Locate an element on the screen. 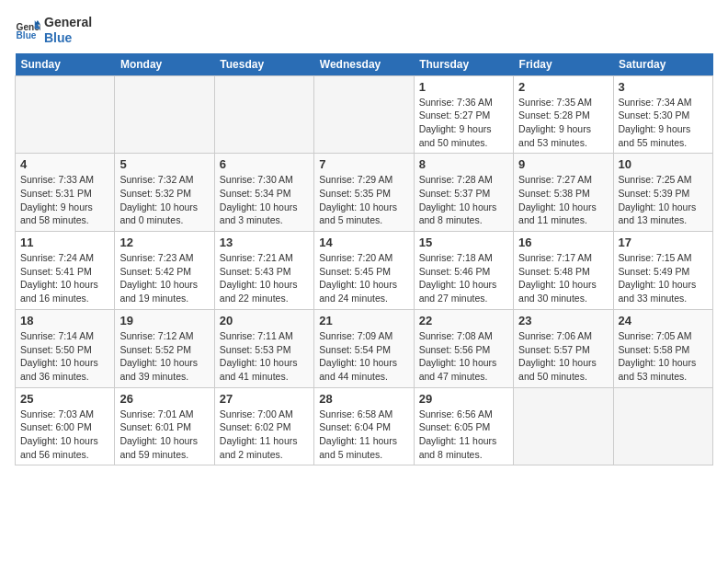 Image resolution: width=728 pixels, height=563 pixels. day-number: 4 is located at coordinates (64, 164).